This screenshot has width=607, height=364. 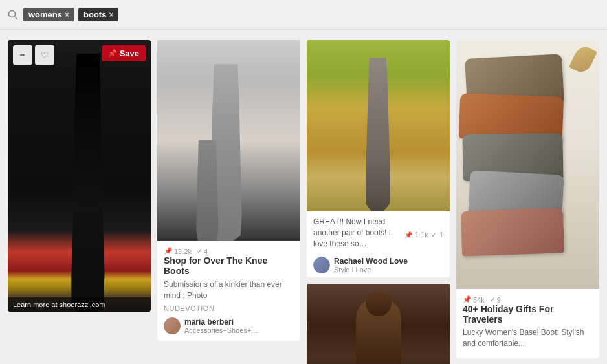 What do you see at coordinates (528, 314) in the screenshot?
I see `col4-title: 40+ Holiday Gifts For Travelers` at bounding box center [528, 314].